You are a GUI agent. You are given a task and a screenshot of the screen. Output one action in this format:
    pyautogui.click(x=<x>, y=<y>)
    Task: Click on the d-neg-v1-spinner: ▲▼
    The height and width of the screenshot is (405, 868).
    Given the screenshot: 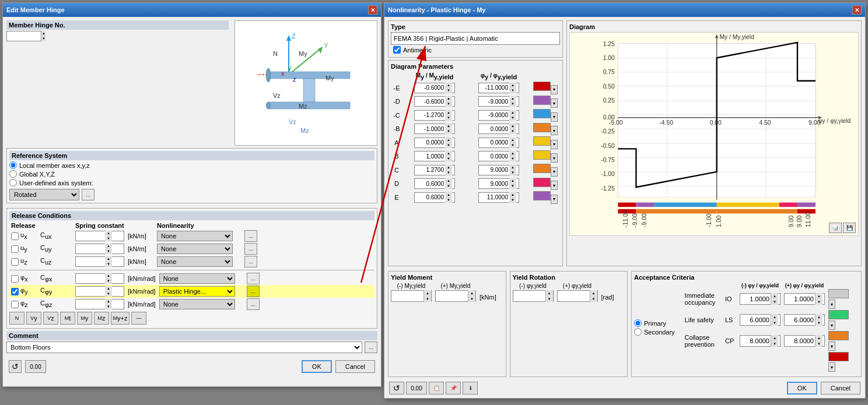 What is the action you would take?
    pyautogui.click(x=435, y=101)
    